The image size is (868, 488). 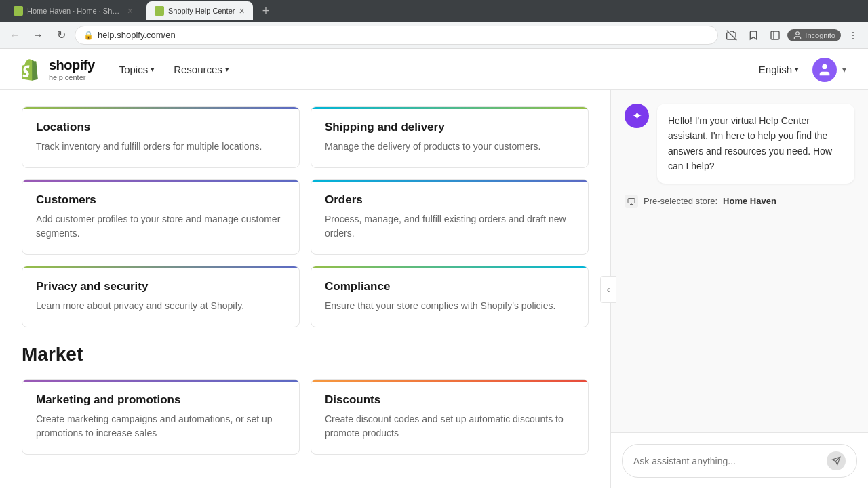 I want to click on browser-titlebar: Home Haven · Home · Shopify × Shopify He…, so click(x=434, y=11).